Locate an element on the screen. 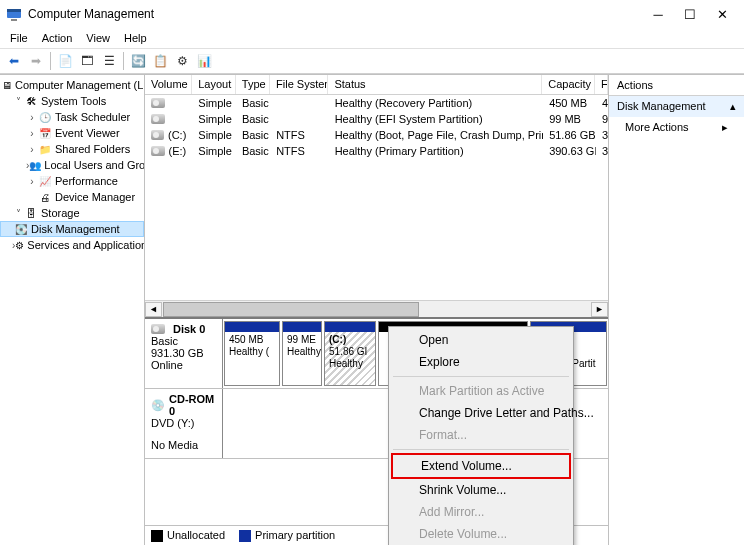 The width and height of the screenshot is (744, 545). cell: Healthy (Boot, Page File, Crash Dump, Pr… is located at coordinates (436, 135).